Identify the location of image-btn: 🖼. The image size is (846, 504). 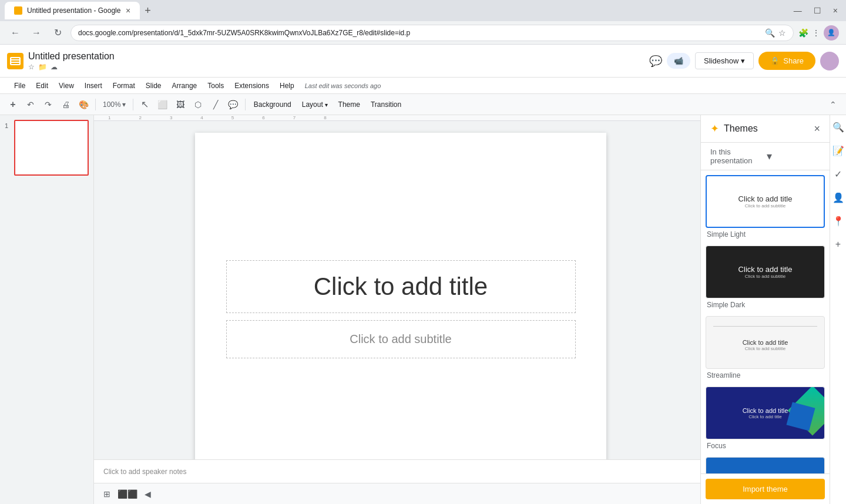
(180, 105).